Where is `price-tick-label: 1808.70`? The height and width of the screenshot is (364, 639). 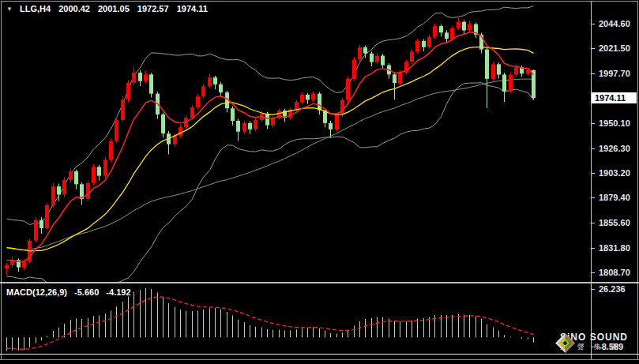
price-tick-label: 1808.70 is located at coordinates (618, 273).